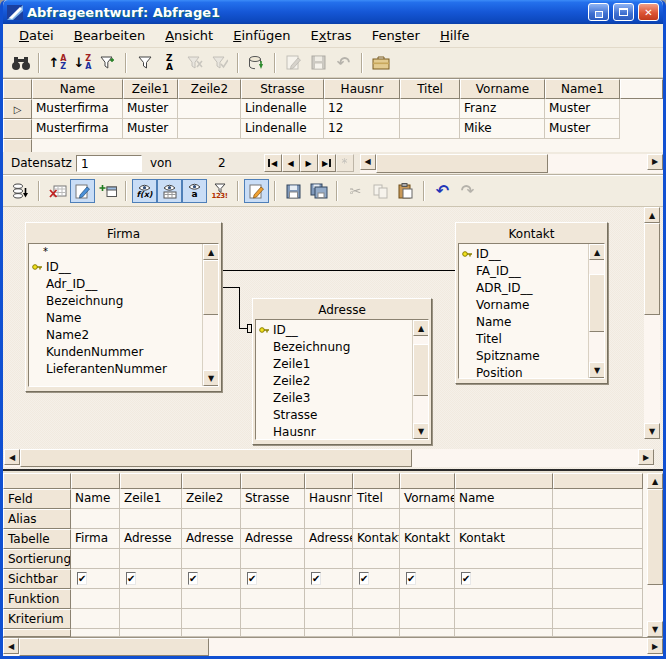 The width and height of the screenshot is (666, 659). What do you see at coordinates (334, 414) in the screenshot?
I see `field-row: Strasse` at bounding box center [334, 414].